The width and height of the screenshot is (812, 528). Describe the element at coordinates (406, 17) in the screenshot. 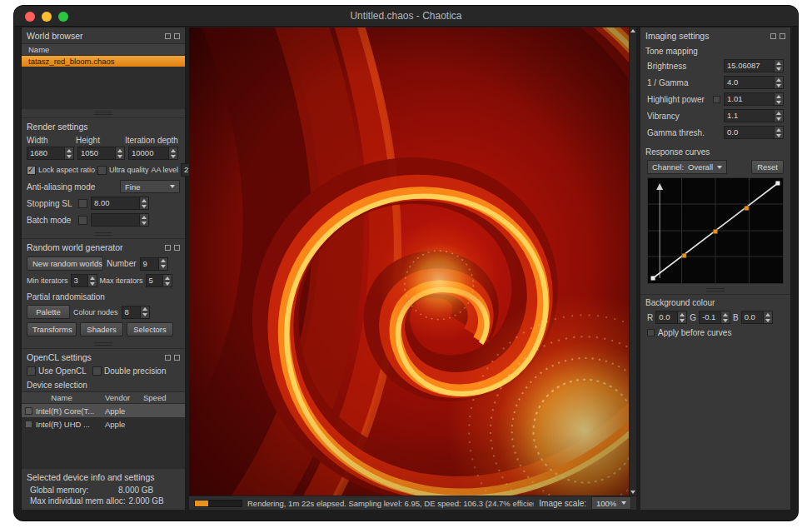

I see `title-bar: Untitled.chaos - Chaotica` at that location.